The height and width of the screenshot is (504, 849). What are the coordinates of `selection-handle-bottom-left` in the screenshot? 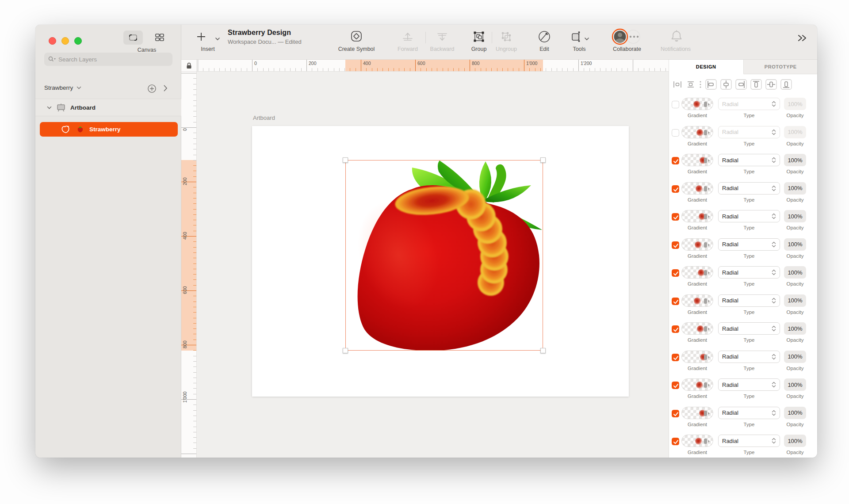 It's located at (345, 351).